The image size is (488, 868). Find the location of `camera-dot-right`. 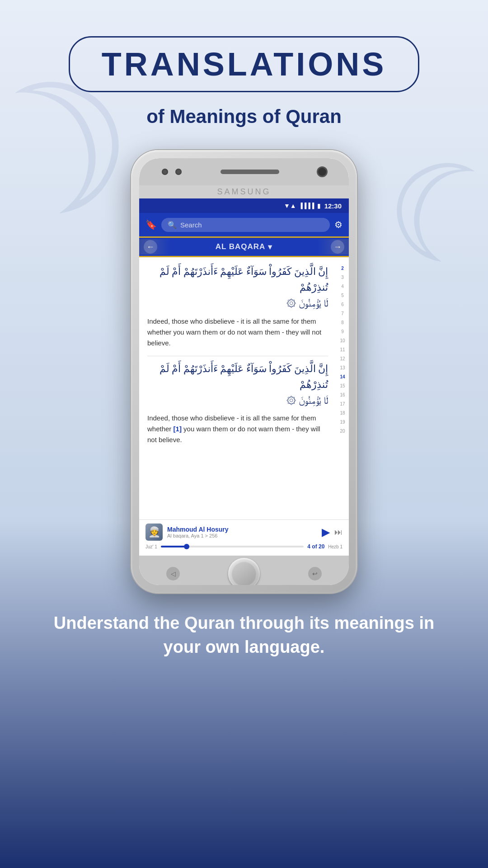

camera-dot-right is located at coordinates (178, 172).